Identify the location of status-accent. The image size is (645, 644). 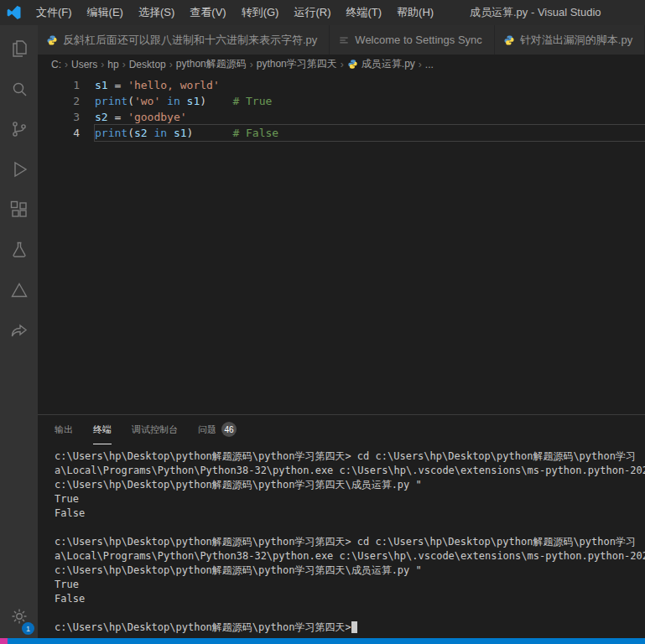
(3, 641).